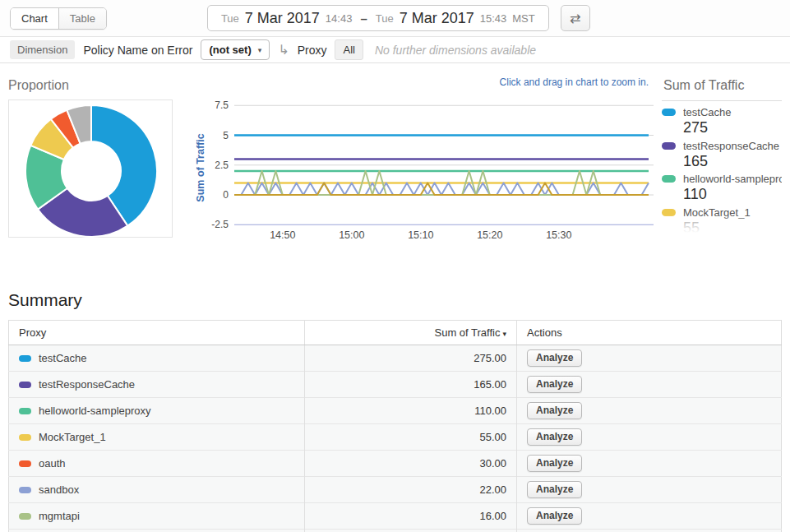  Describe the element at coordinates (411, 437) in the screenshot. I see `sum-of-traffic-value: 55.00` at that location.